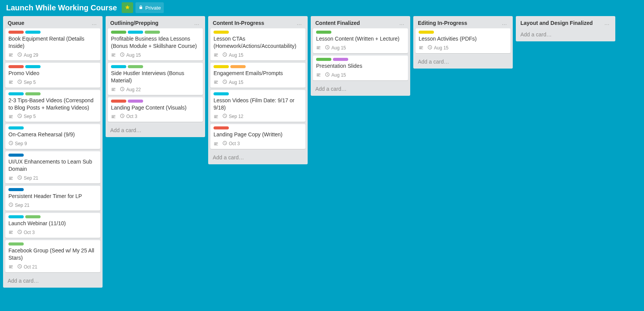  I want to click on due-date-text: Aug 15, so click(339, 75).